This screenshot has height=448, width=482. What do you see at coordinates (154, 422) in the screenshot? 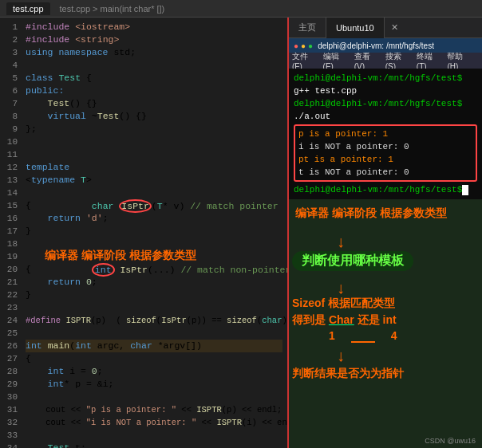
I see `code-line: cout << "i is NOT a pointer: " << ISPTR(…` at bounding box center [154, 422].